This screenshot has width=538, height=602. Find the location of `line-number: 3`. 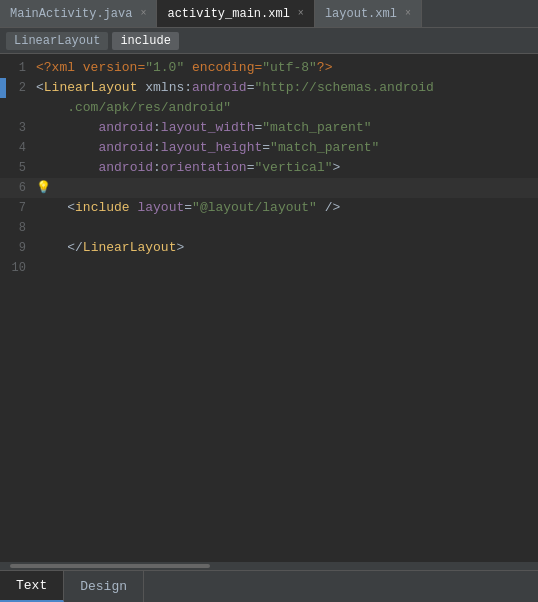

line-number: 3 is located at coordinates (18, 128).